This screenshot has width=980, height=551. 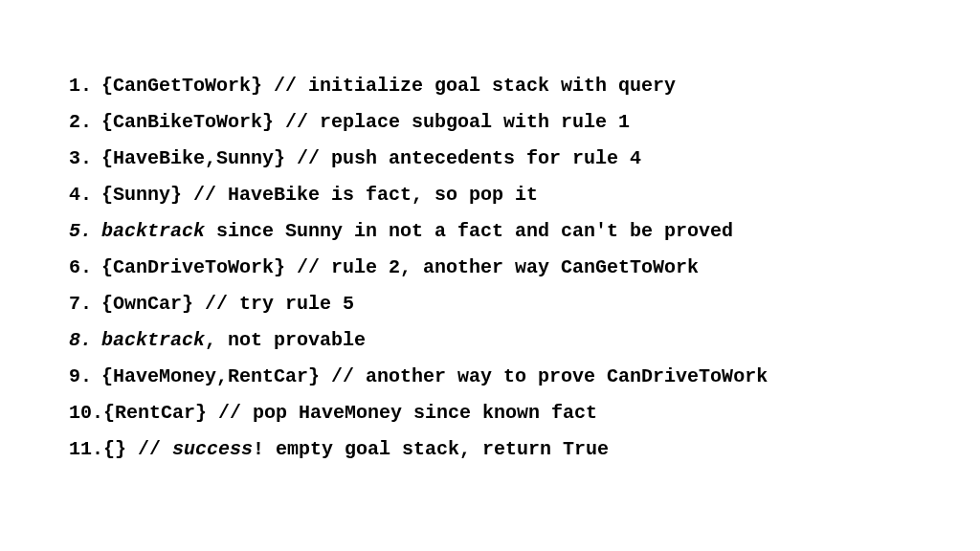 I want to click on goal-stack: {CanBikeToWork}, so click(x=188, y=122).